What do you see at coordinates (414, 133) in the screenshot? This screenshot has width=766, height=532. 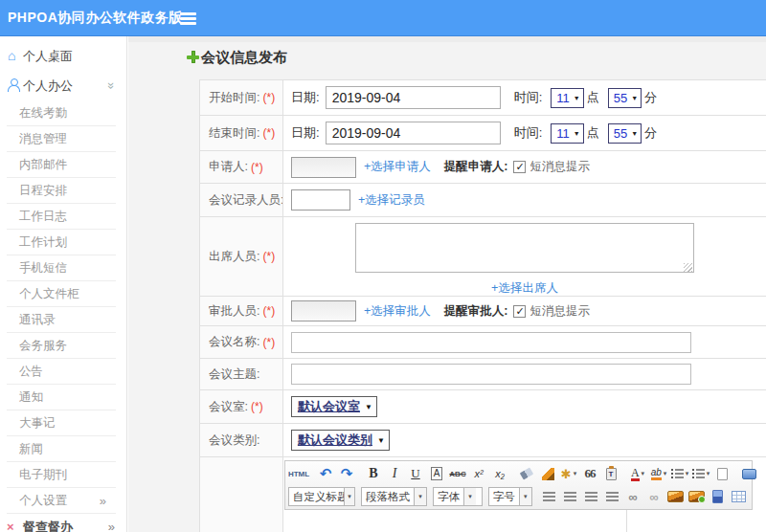 I see `end-date-input` at bounding box center [414, 133].